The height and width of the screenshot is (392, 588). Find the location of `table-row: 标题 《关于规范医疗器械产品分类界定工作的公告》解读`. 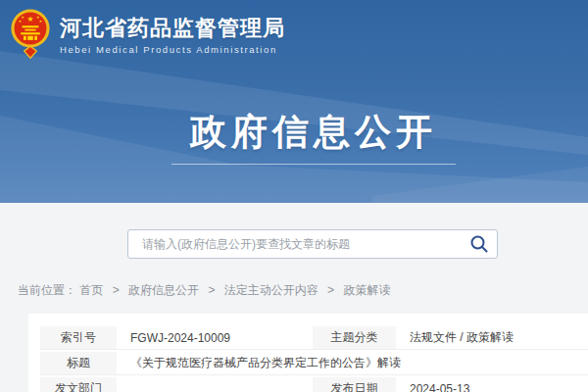

table-row: 标题 《关于规范医疗器械产品分类界定工作的公告》解读 is located at coordinates (314, 364).